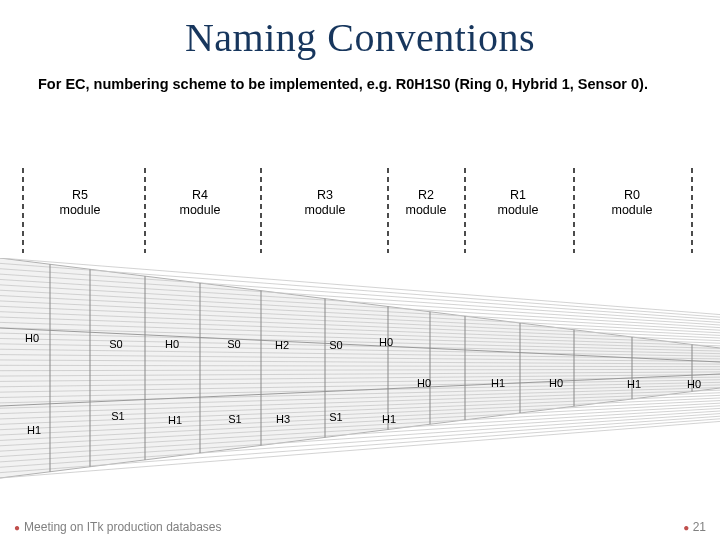 The image size is (720, 540). What do you see at coordinates (283, 419) in the screenshot?
I see `hybrid-sensor-label: H3` at bounding box center [283, 419].